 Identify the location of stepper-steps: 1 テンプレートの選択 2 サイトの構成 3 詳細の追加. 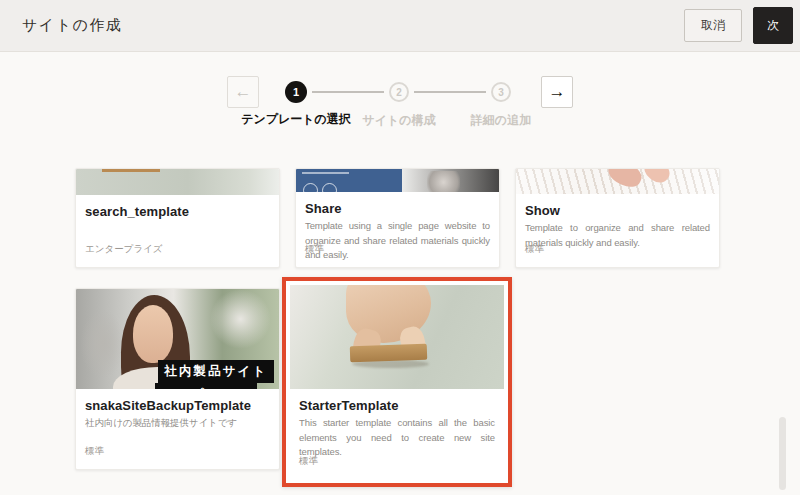
(398, 92).